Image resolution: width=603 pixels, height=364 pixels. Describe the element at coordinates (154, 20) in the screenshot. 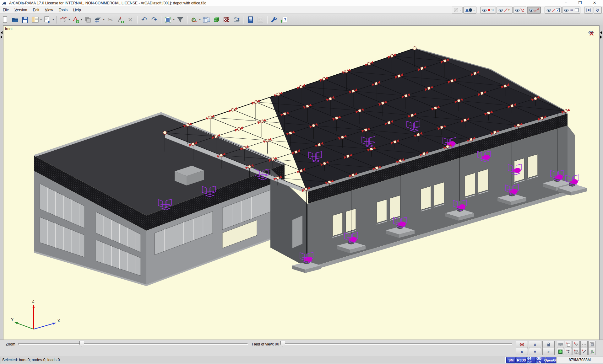

I see `toolbar-redo-button: ↷` at that location.